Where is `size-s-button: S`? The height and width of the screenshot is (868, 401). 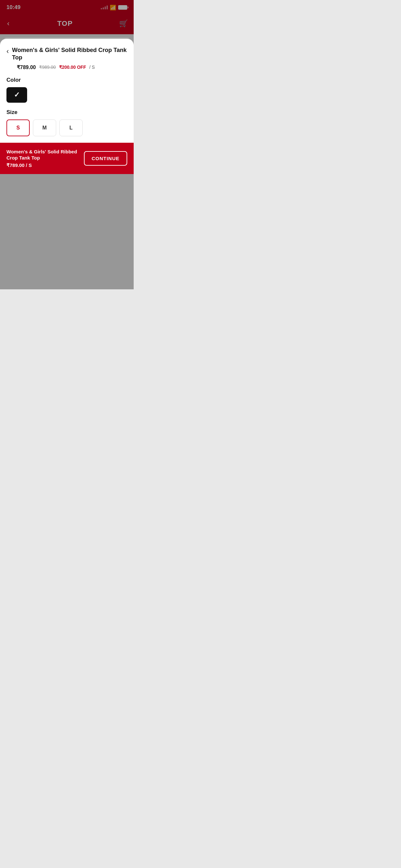
size-s-button: S is located at coordinates (18, 128).